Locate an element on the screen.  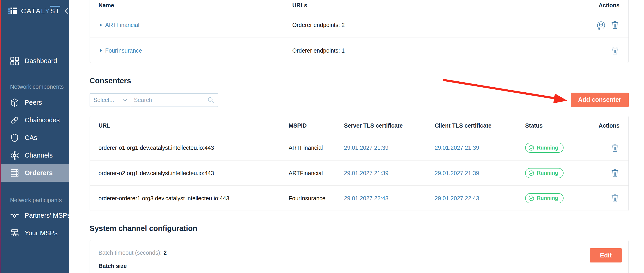
org-urls-cell: Orderer endpoints: 1 is located at coordinates (318, 51).